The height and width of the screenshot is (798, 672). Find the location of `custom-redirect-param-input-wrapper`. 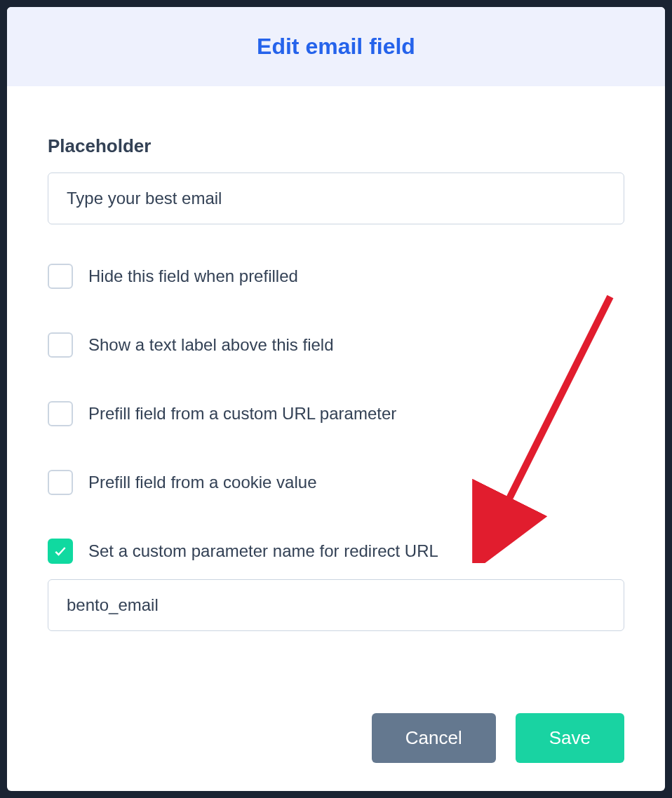

custom-redirect-param-input-wrapper is located at coordinates (336, 605).